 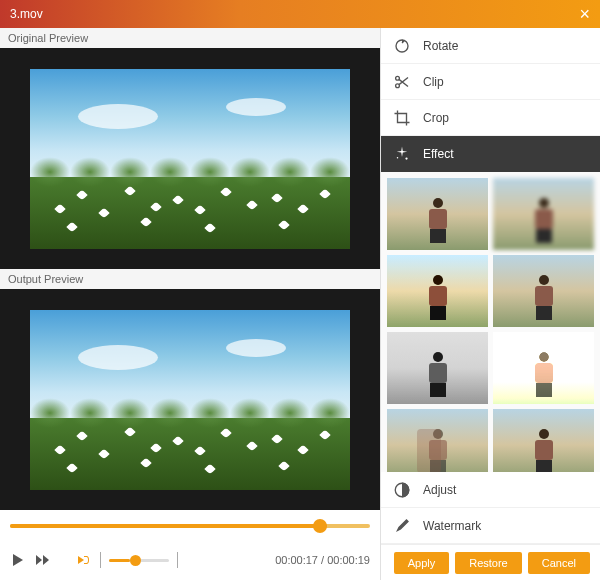 What do you see at coordinates (42, 560) in the screenshot?
I see `fast-forward-button` at bounding box center [42, 560].